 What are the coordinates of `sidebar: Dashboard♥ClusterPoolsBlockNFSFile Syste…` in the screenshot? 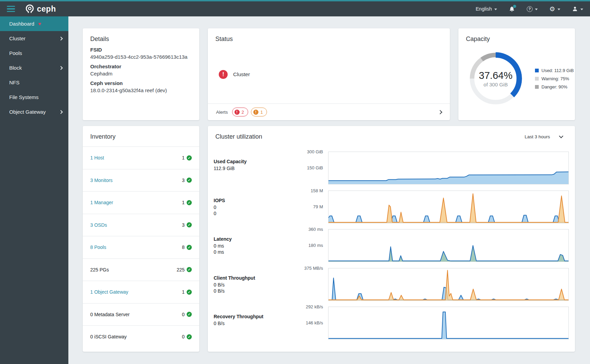 It's located at (34, 190).